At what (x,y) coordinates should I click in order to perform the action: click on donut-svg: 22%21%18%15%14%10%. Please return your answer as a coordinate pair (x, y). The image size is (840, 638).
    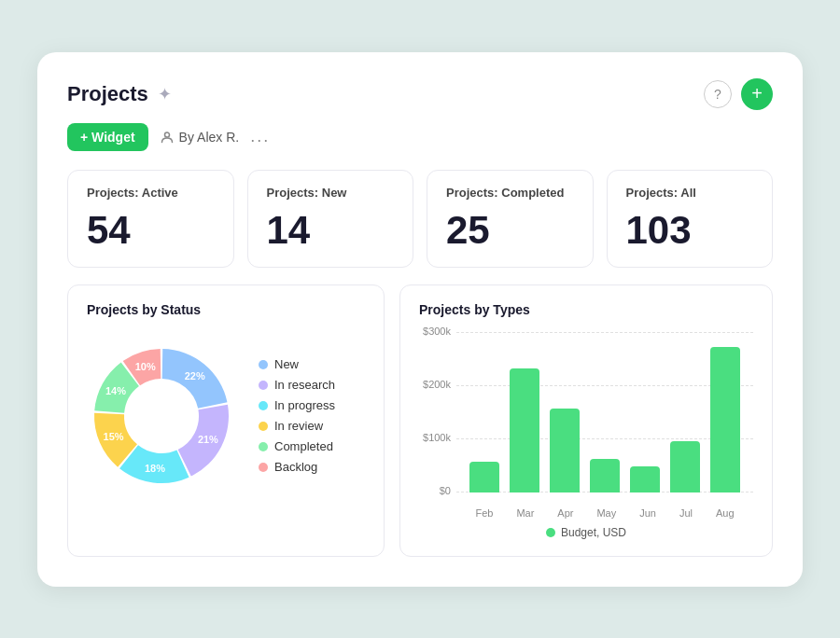
    Looking at the image, I should click on (161, 416).